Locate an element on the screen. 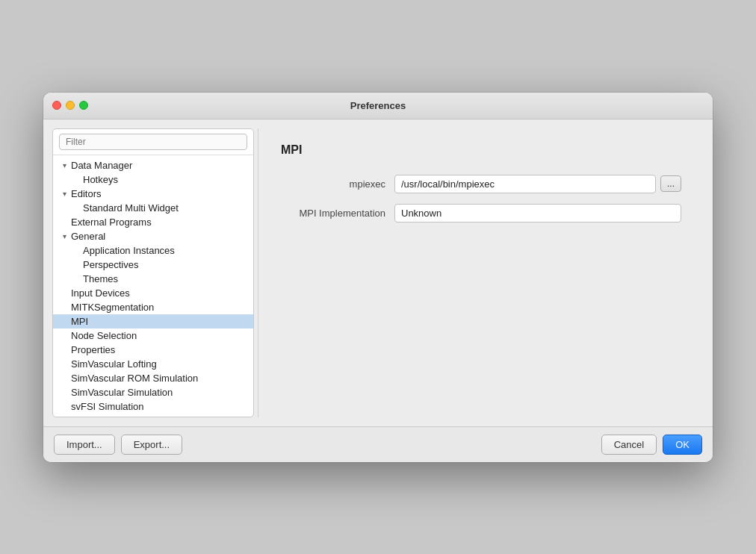  tree-item-label: Standard Multi Widget is located at coordinates (131, 208).